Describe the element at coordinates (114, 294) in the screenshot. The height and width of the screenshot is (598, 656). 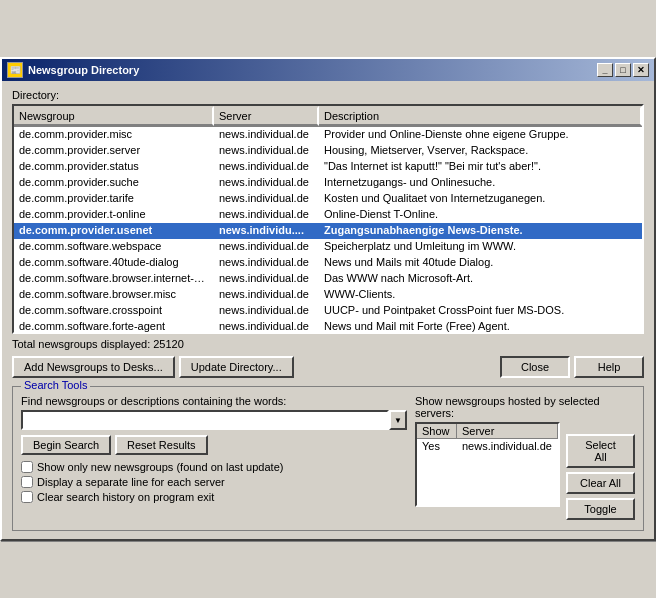
I see `cell-newsgroup: de.comm.software.browser.misc` at that location.